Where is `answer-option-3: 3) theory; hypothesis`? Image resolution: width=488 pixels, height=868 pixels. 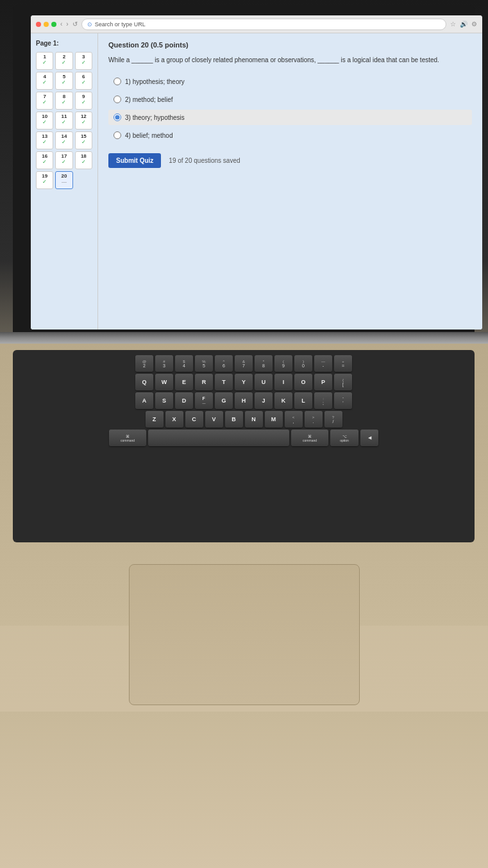
answer-option-3: 3) theory; hypothesis is located at coordinates (290, 117).